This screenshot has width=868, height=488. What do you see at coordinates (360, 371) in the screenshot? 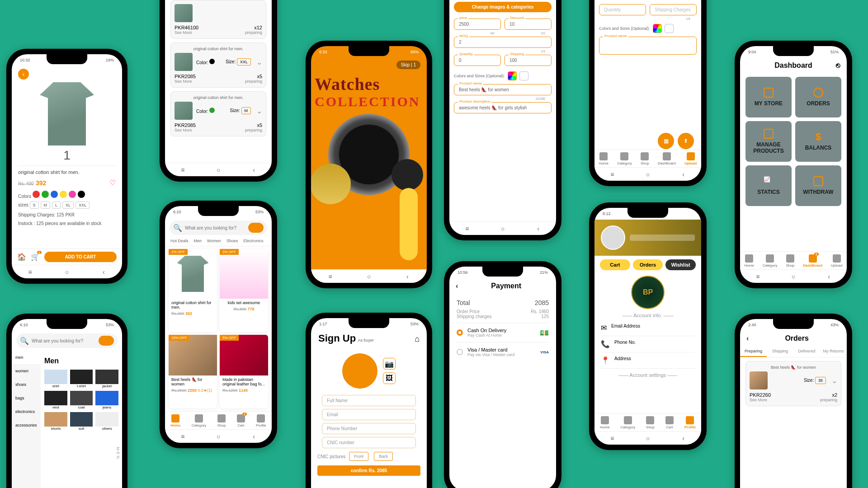
I see `avatar-placeholder` at bounding box center [360, 371].